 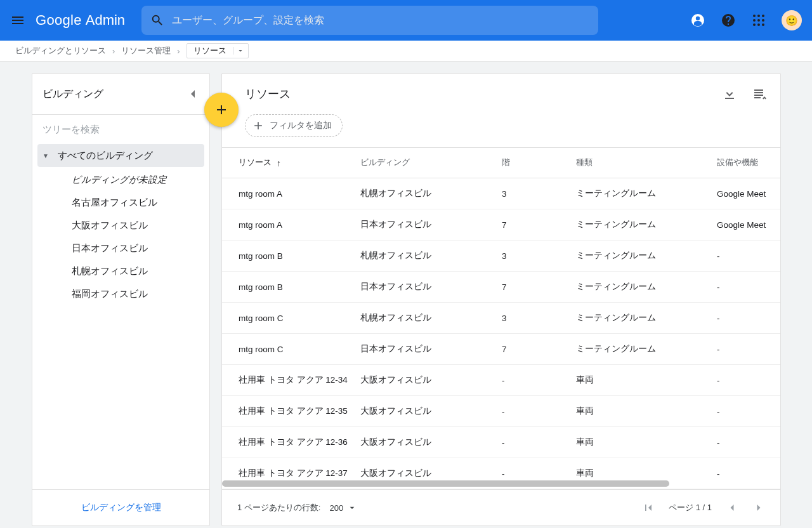 What do you see at coordinates (381, 20) in the screenshot?
I see `search-input` at bounding box center [381, 20].